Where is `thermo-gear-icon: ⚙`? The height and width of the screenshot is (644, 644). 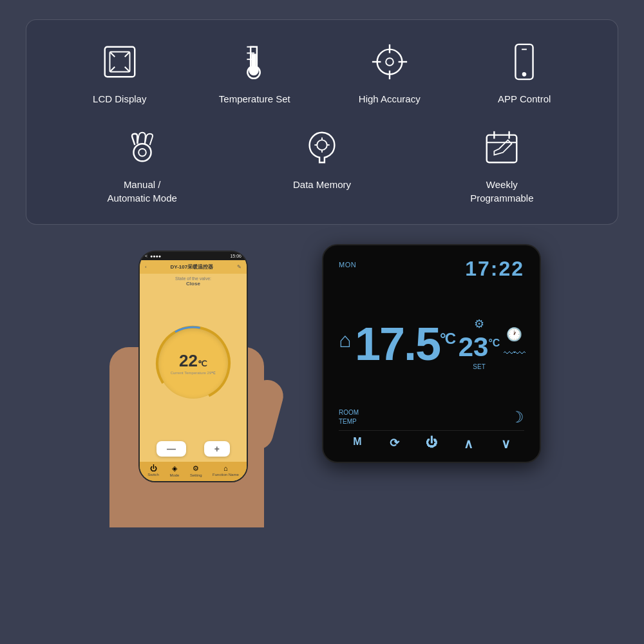 thermo-gear-icon: ⚙ is located at coordinates (479, 324).